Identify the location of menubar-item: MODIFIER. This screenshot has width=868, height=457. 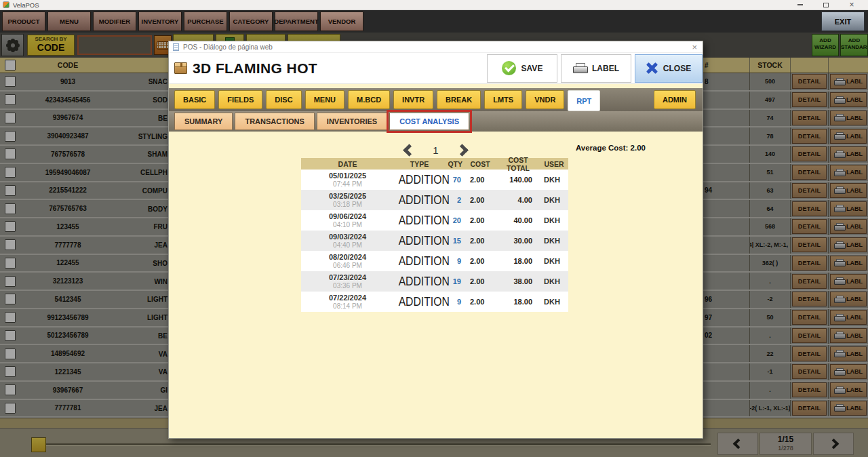
(115, 22).